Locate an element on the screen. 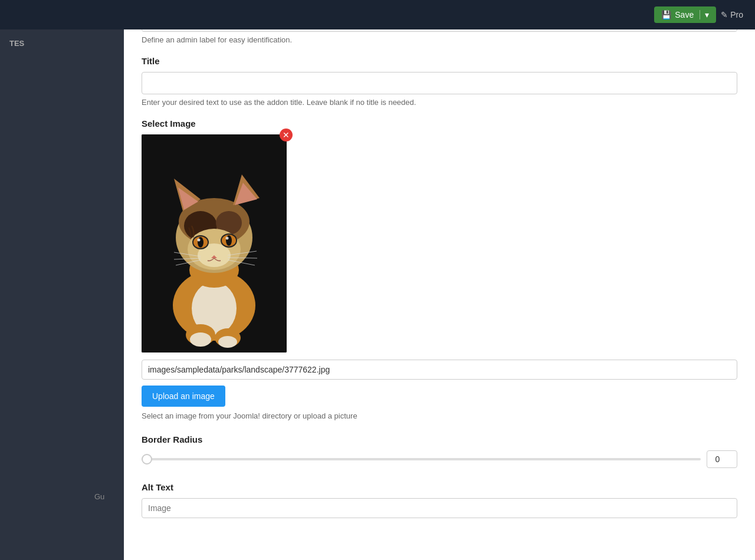 The height and width of the screenshot is (560, 755). preview-icon: ✎ is located at coordinates (724, 15).